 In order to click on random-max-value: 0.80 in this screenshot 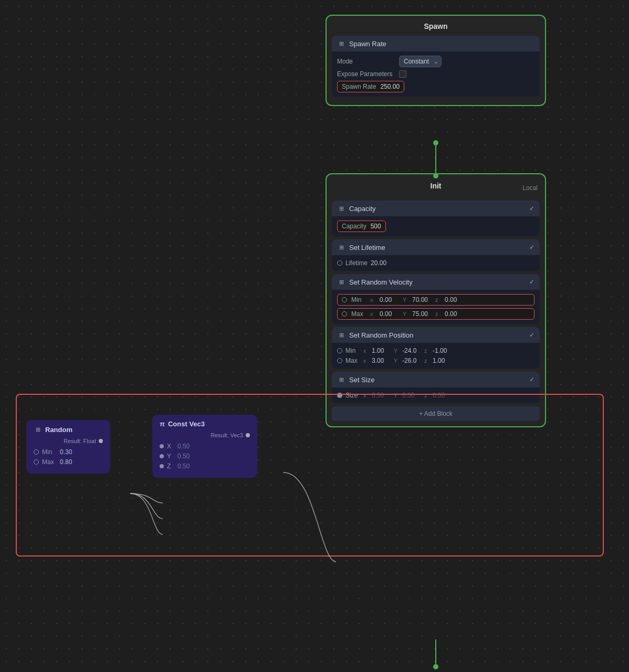, I will do `click(66, 462)`.